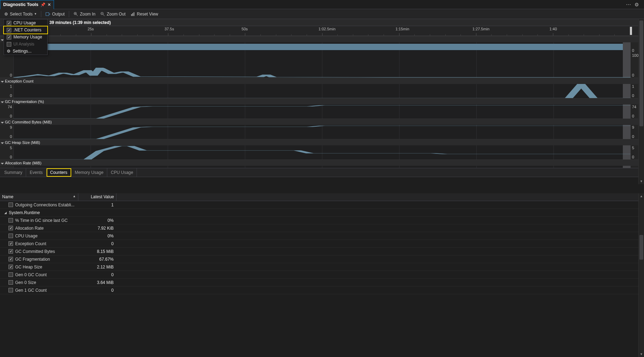 The width and height of the screenshot is (644, 357). Describe the element at coordinates (322, 236) in the screenshot. I see `counter-row: CPU Usage0%` at that location.